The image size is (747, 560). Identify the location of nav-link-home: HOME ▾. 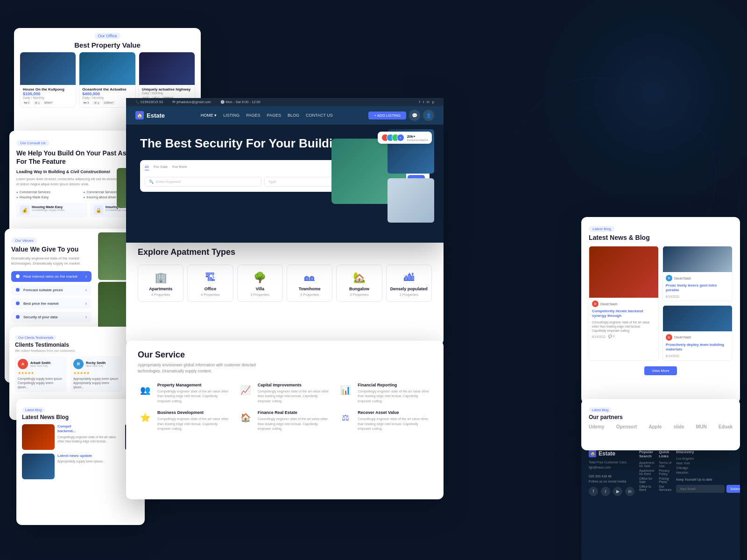
(209, 115).